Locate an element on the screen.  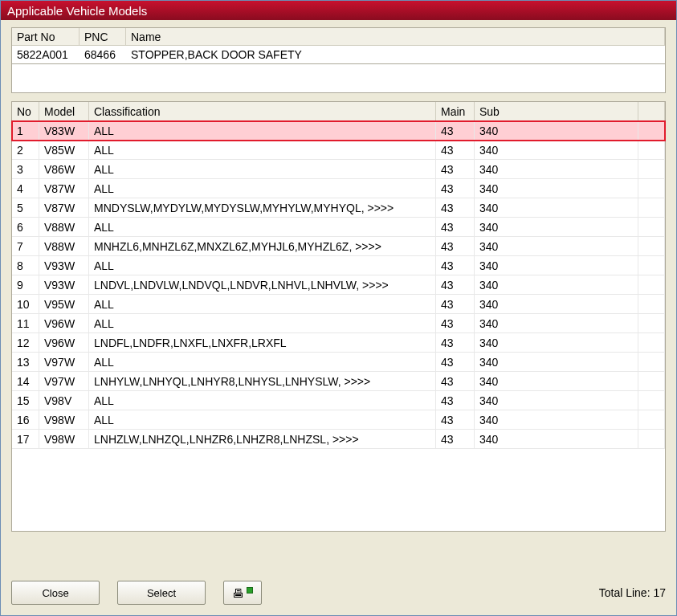
table-row: 13V97WALL43340 is located at coordinates (339, 362).